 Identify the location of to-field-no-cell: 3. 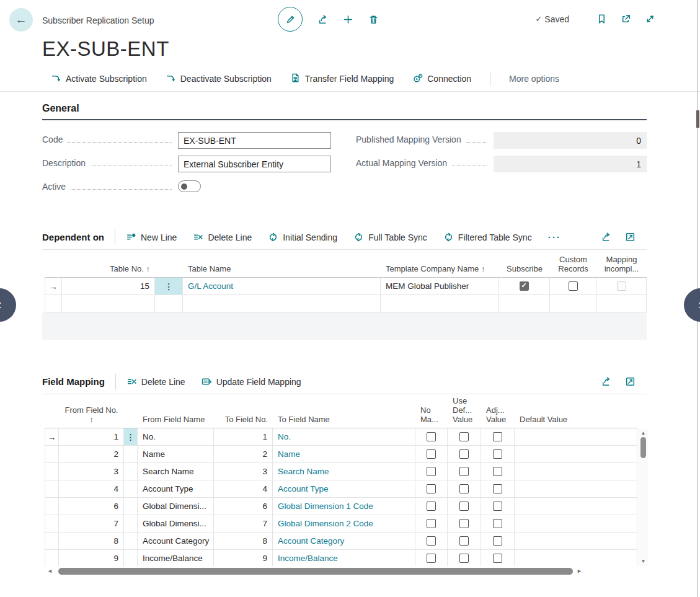
(243, 471).